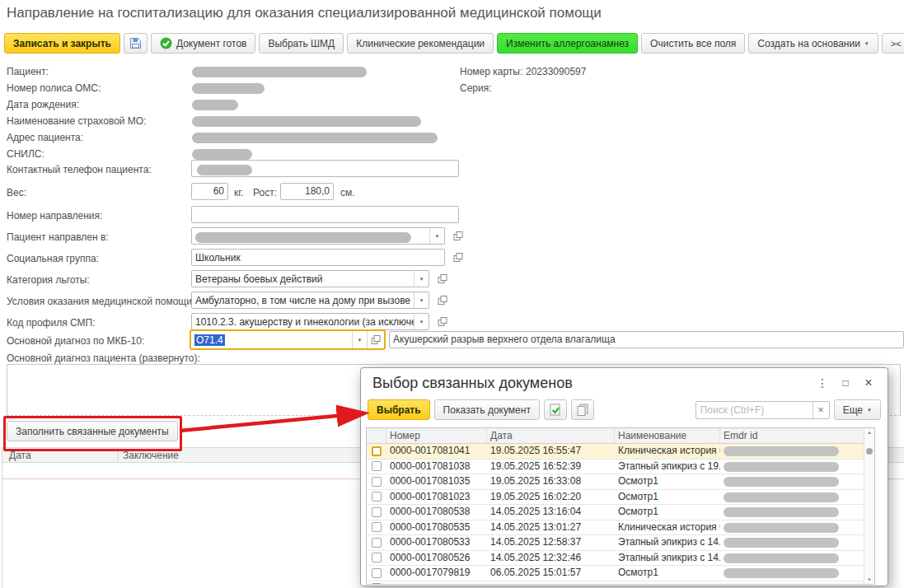  What do you see at coordinates (303, 322) in the screenshot?
I see `smp-profile-code-value: 1010.2.3. акушерству и гинекологии (за и…` at bounding box center [303, 322].